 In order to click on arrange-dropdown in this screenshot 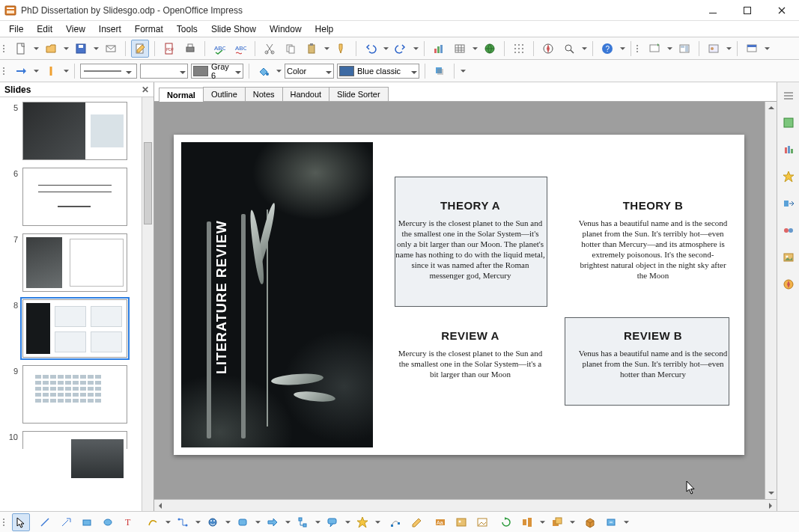, I will do `click(572, 522)`.